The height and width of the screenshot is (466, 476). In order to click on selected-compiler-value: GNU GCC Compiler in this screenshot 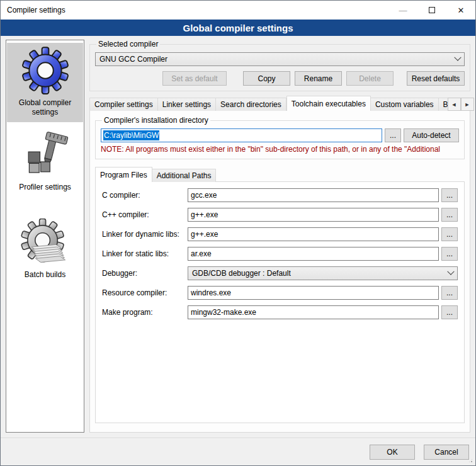, I will do `click(277, 59)`.